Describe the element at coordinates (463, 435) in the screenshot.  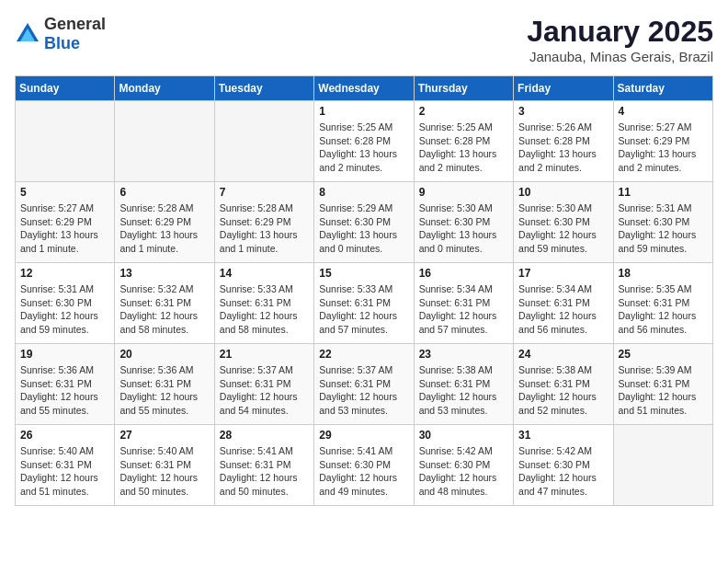
I see `day-number: 30` at that location.